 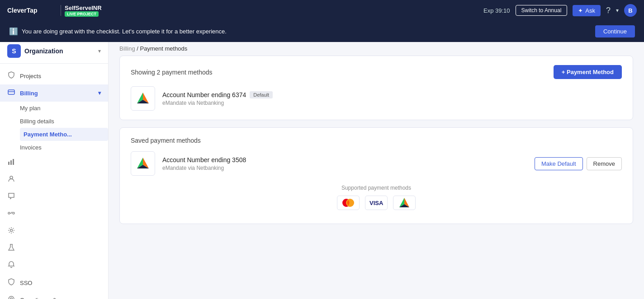 I want to click on logo-area: CleverTap SelfServeINR LIVE PROJECT, so click(x=54, y=11).